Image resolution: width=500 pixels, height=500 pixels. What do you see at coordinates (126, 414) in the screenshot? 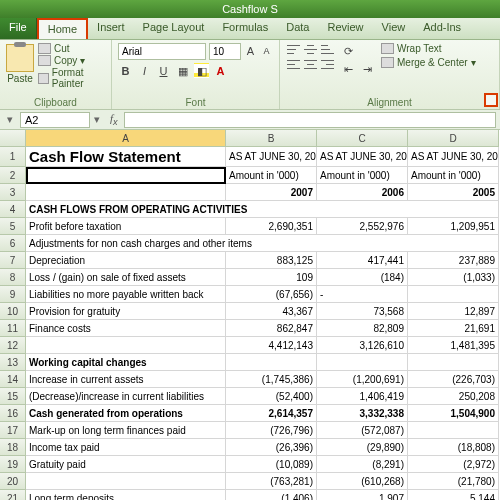
I see `cell: Cash generated from operations` at bounding box center [126, 414].